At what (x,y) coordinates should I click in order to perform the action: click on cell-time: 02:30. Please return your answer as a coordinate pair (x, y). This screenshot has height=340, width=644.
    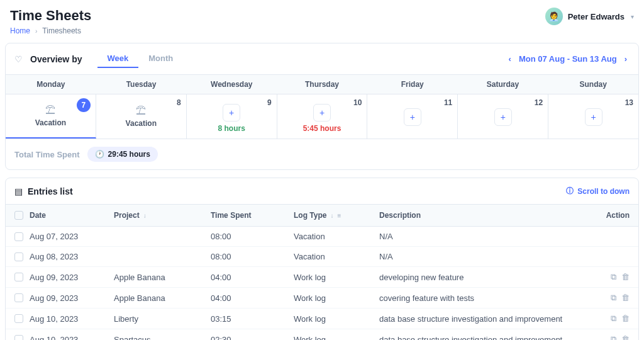
    Looking at the image, I should click on (252, 337).